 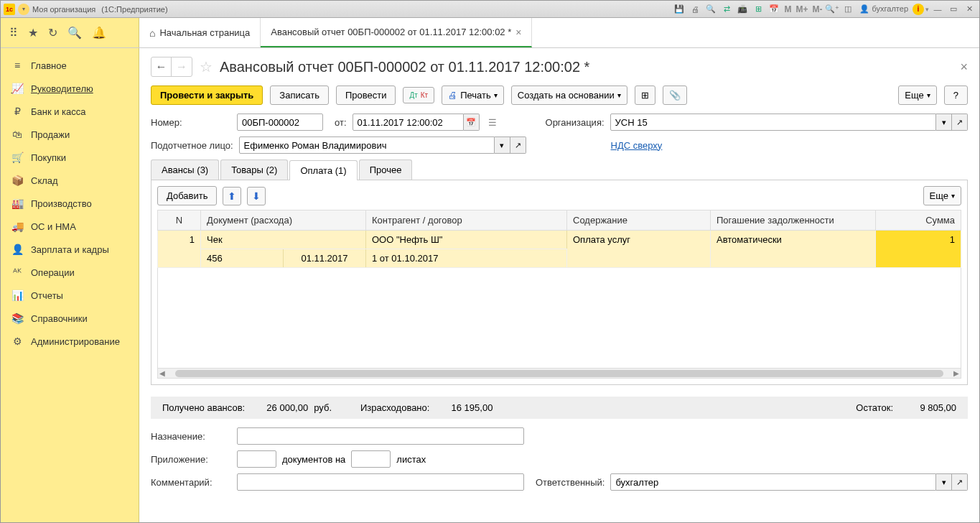 What do you see at coordinates (200, 33) in the screenshot?
I see `tab-home: ⌂ Начальная страница` at bounding box center [200, 33].